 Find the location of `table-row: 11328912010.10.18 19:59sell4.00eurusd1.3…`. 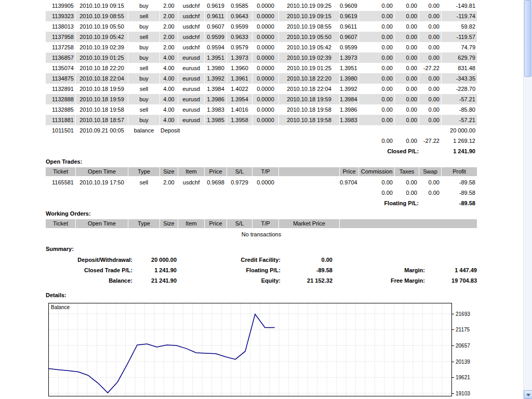

table-row: 11328912010.10.18 19:59sell4.00eurusd1.3… is located at coordinates (261, 89).